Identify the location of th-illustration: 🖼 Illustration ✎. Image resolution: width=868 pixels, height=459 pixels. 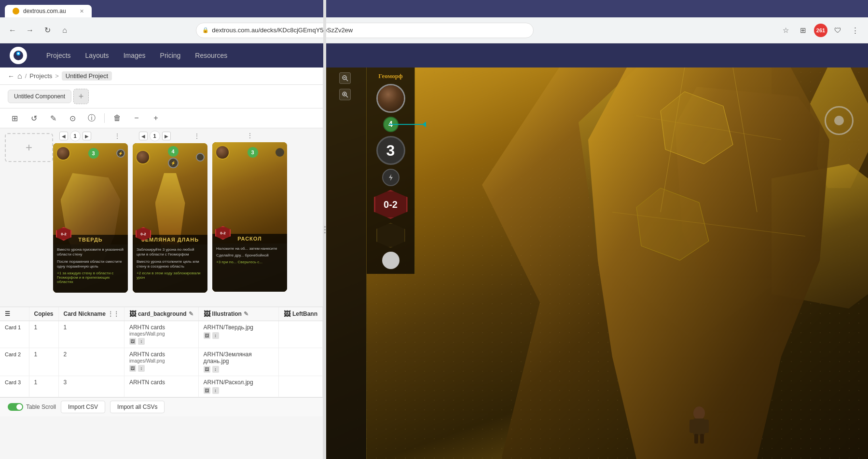
(238, 314).